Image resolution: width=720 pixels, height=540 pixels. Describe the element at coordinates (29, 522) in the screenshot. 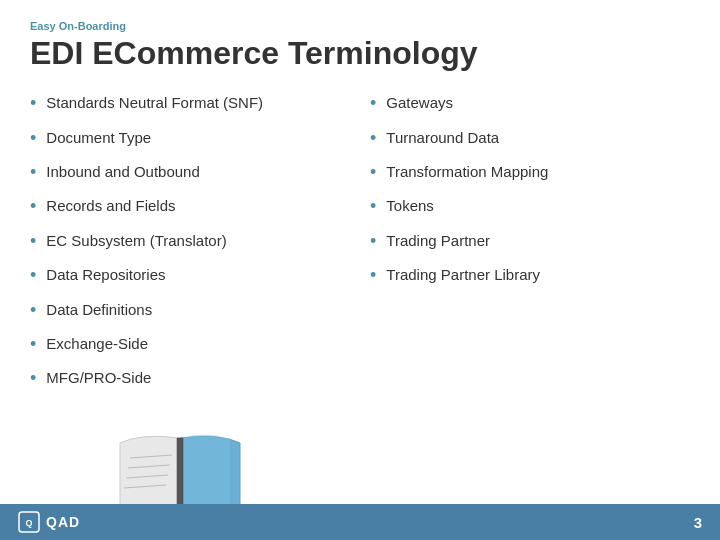

I see `qad-logo-icon: Q` at that location.